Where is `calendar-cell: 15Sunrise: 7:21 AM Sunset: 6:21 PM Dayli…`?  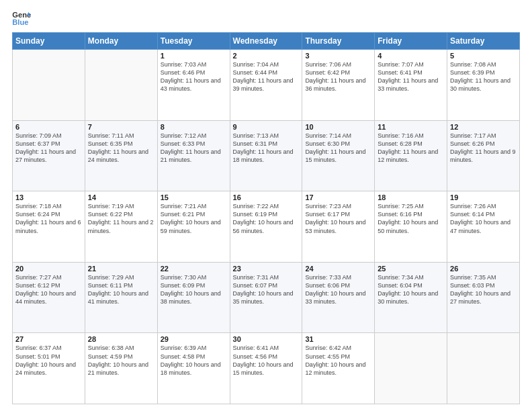
calendar-cell: 15Sunrise: 7:21 AM Sunset: 6:21 PM Dayli… is located at coordinates (193, 227).